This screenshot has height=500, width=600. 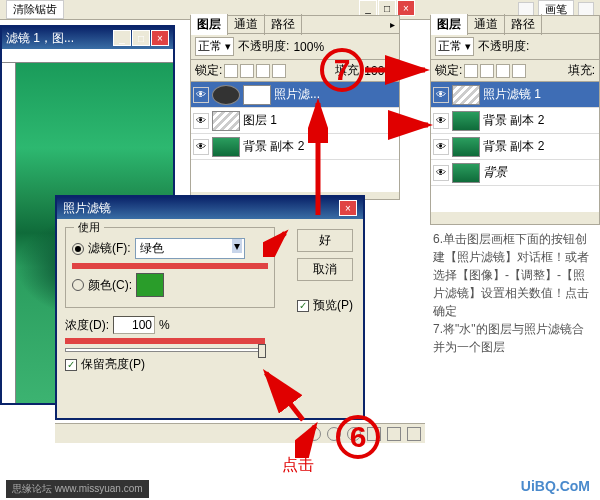 I want to click on layer-list: 👁 照片滤... 👁 图层 1 👁 背景 副本 2, so click(x=295, y=137).